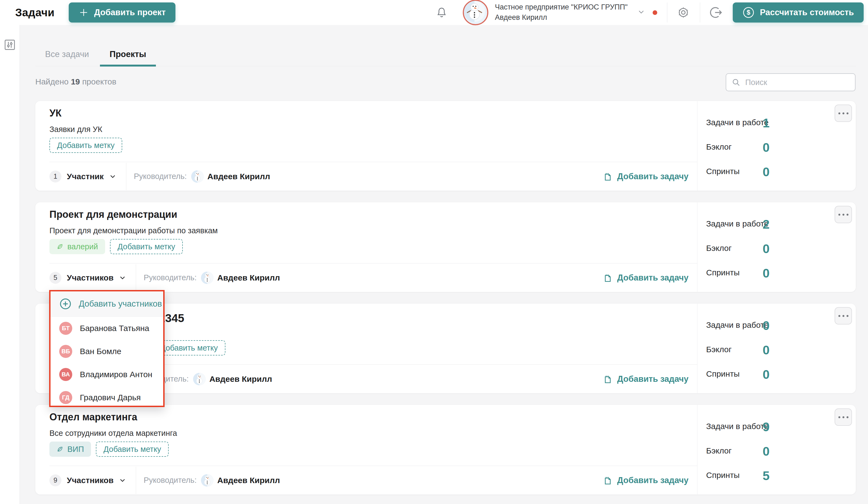  What do you see at coordinates (134, 231) in the screenshot?
I see `project-description: Проект для демонстрации работы по заявка…` at bounding box center [134, 231].